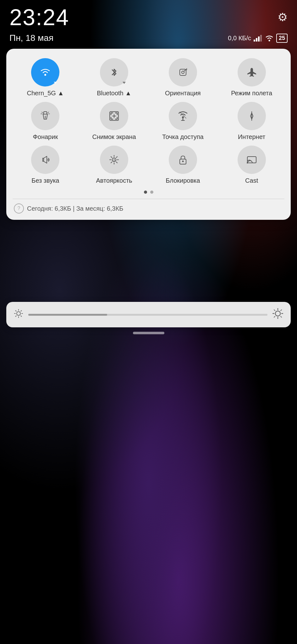 The height and width of the screenshot is (644, 297). Describe the element at coordinates (148, 16) in the screenshot. I see `status-bar: 23:24 ⚙` at that location.